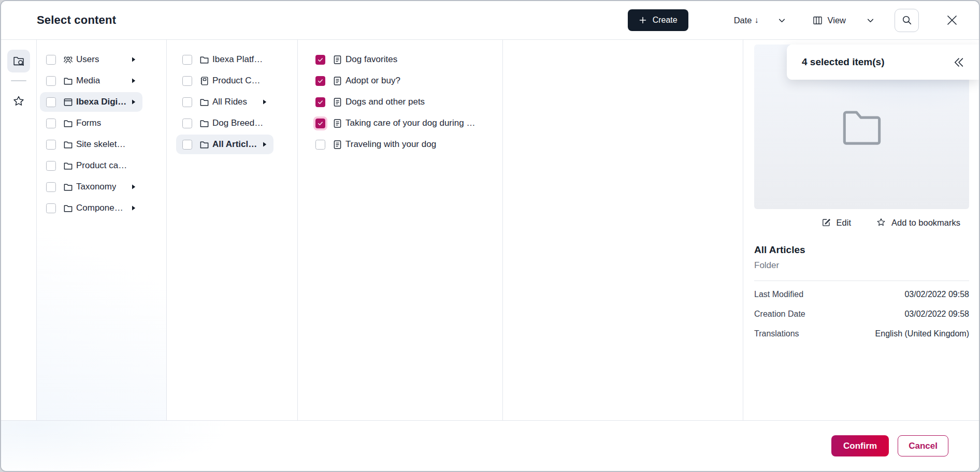  Describe the element at coordinates (68, 102) in the screenshot. I see `site-icon` at that location.